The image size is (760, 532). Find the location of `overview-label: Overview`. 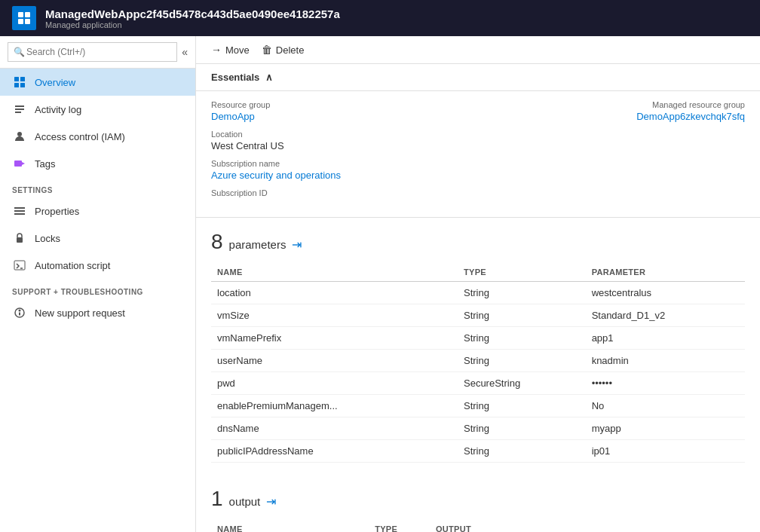

overview-label: Overview is located at coordinates (55, 83).